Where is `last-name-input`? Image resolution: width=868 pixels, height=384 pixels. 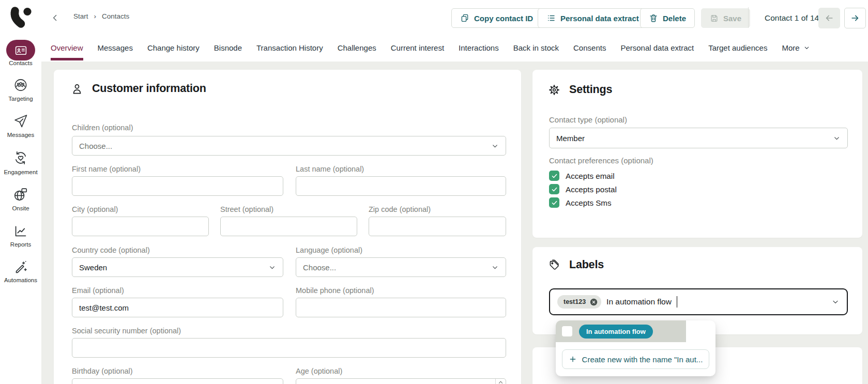
last-name-input is located at coordinates (401, 186).